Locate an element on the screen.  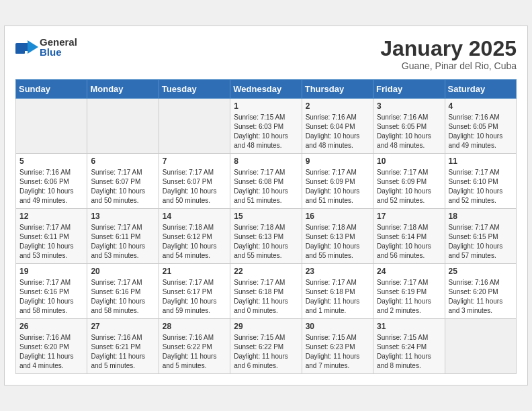
day-number: 3 is located at coordinates (408, 106).